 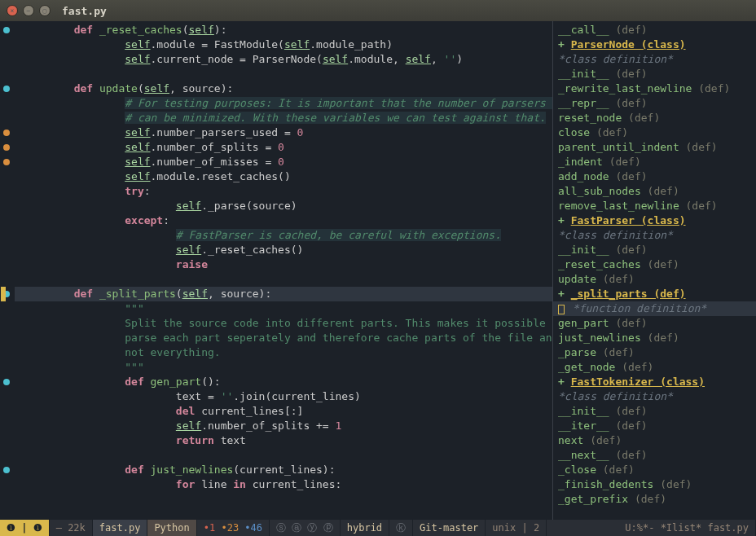 I want to click on code-line: def _reset_caches(self):, so click(x=284, y=30).